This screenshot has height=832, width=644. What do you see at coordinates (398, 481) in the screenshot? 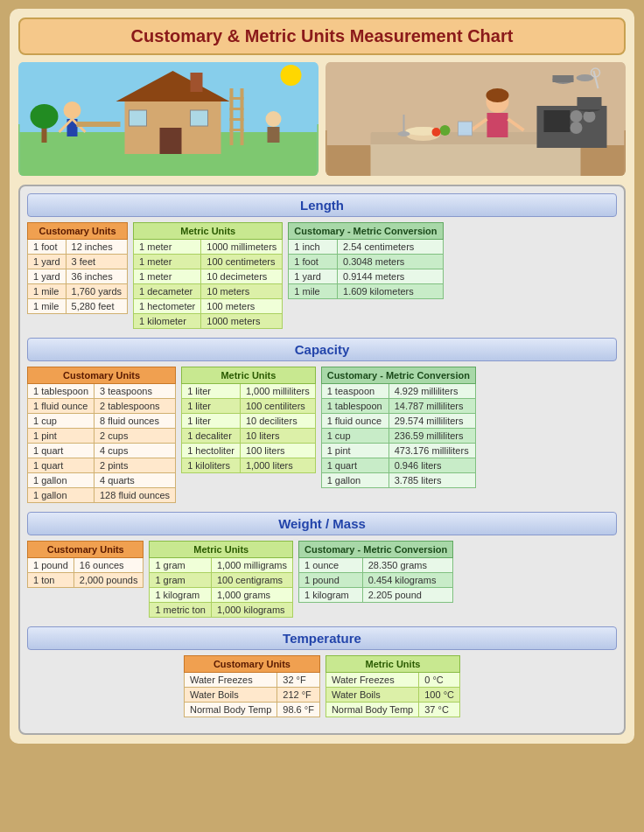
I see `table-row: 1 gallon3.785 liters` at bounding box center [398, 481].